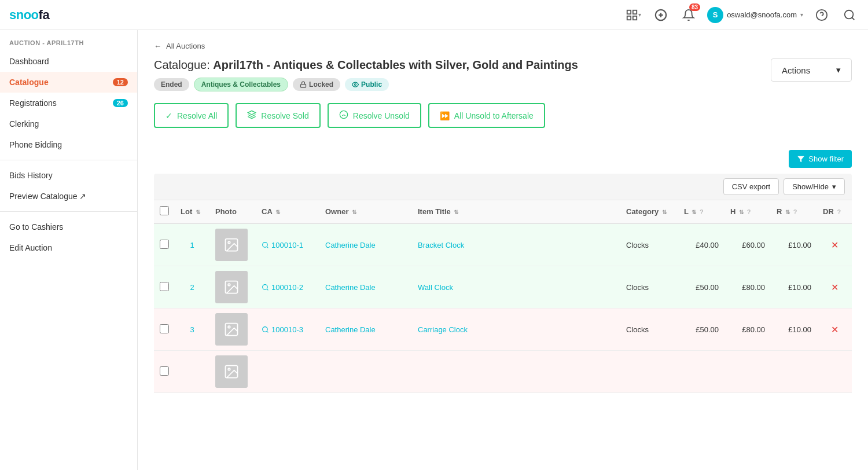  What do you see at coordinates (633, 15) in the screenshot?
I see `grid-icon-btn: ▾` at bounding box center [633, 15].